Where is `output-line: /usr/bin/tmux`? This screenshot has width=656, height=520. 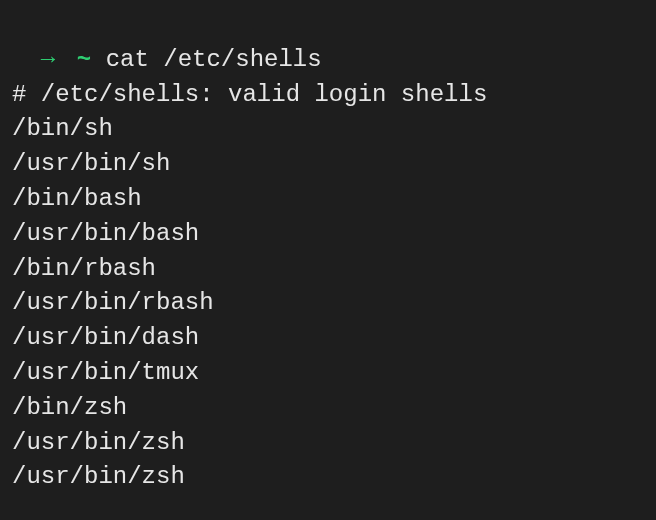
output-line: /usr/bin/tmux is located at coordinates (328, 374).